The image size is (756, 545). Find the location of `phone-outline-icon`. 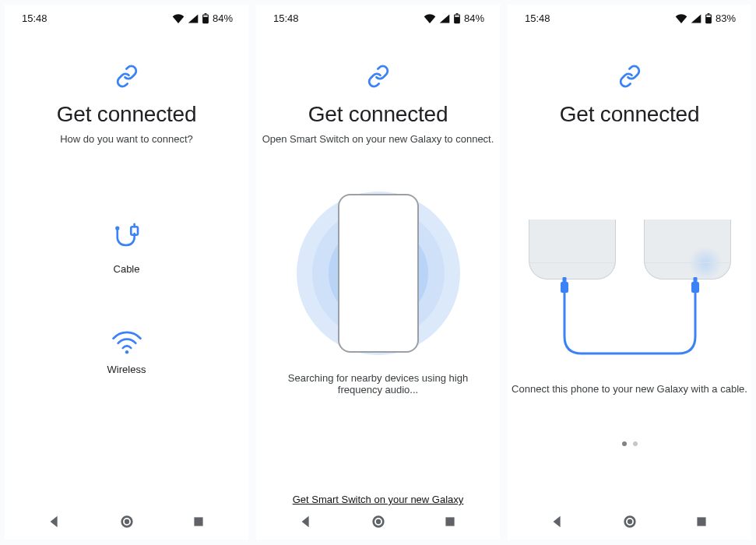

phone-outline-icon is located at coordinates (378, 273).